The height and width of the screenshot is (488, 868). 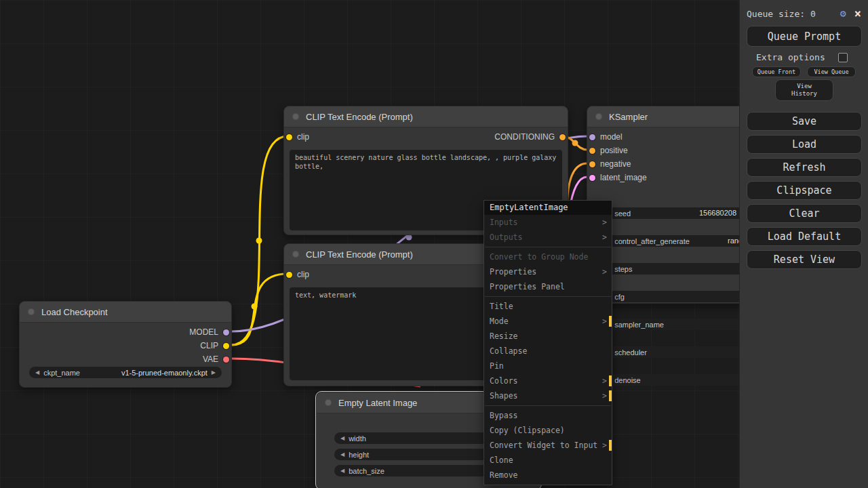 I want to click on widget-label: seed, so click(x=623, y=214).